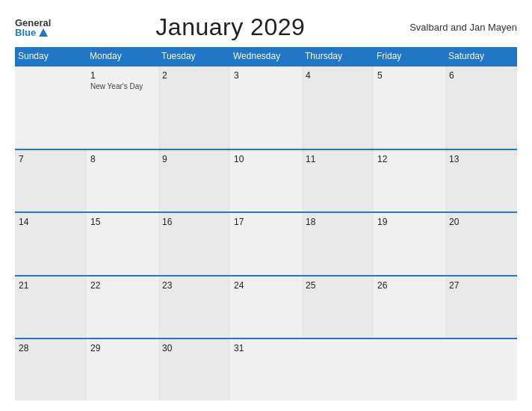 The image size is (532, 411). I want to click on day-number: 10, so click(266, 159).